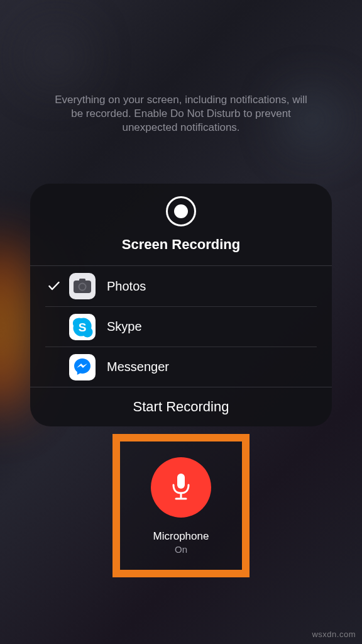 This screenshot has height=644, width=362. Describe the element at coordinates (181, 487) in the screenshot. I see `microphone-button` at that location.